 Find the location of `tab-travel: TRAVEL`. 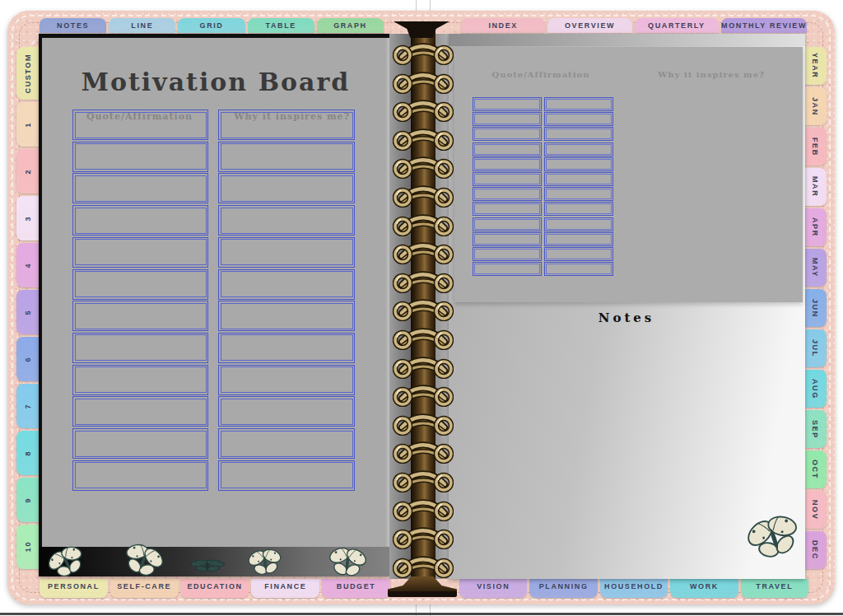

tab-travel: TRAVEL is located at coordinates (775, 588).